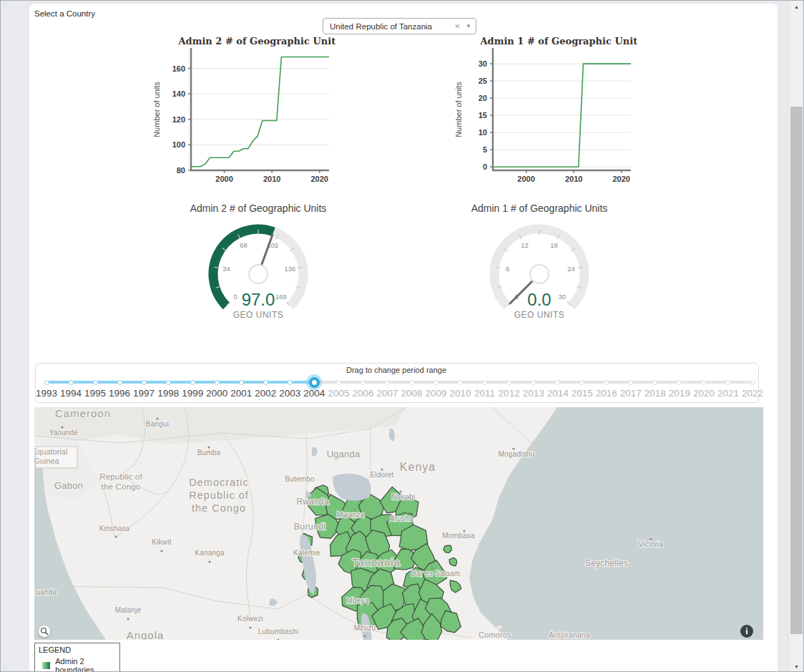  What do you see at coordinates (157, 109) in the screenshot?
I see `y-axis-label: Number of units` at bounding box center [157, 109].